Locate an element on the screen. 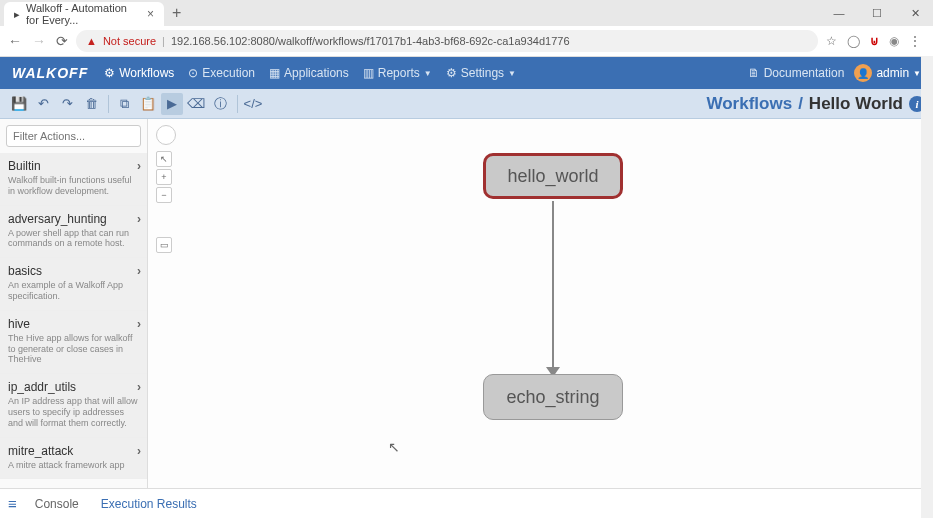 The width and height of the screenshot is (933, 518). minimize-button: — is located at coordinates (839, 13).